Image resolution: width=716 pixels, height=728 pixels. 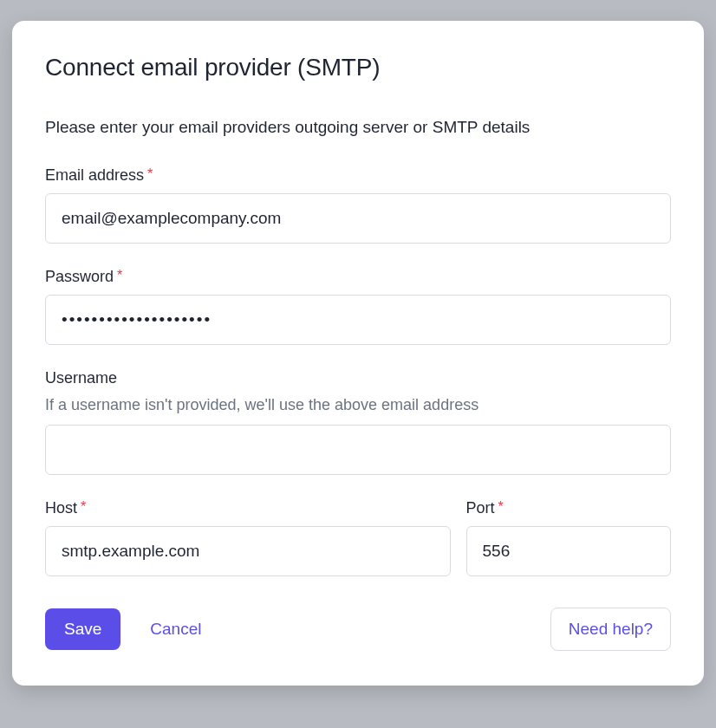 I want to click on username-group: Username If a username isn't provided, w…, so click(x=358, y=422).